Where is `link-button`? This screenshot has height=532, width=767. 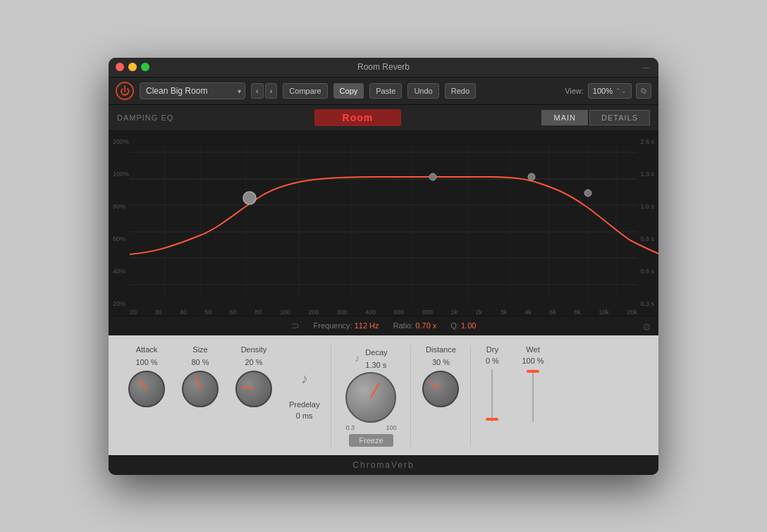
link-button is located at coordinates (644, 91).